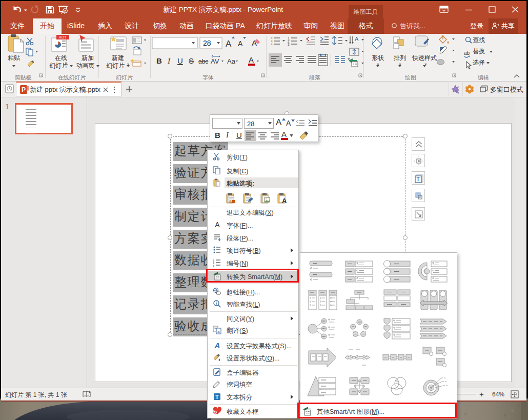 The image size is (528, 420). What do you see at coordinates (63, 37) in the screenshot?
I see `svg-text: HOT` at bounding box center [63, 37].